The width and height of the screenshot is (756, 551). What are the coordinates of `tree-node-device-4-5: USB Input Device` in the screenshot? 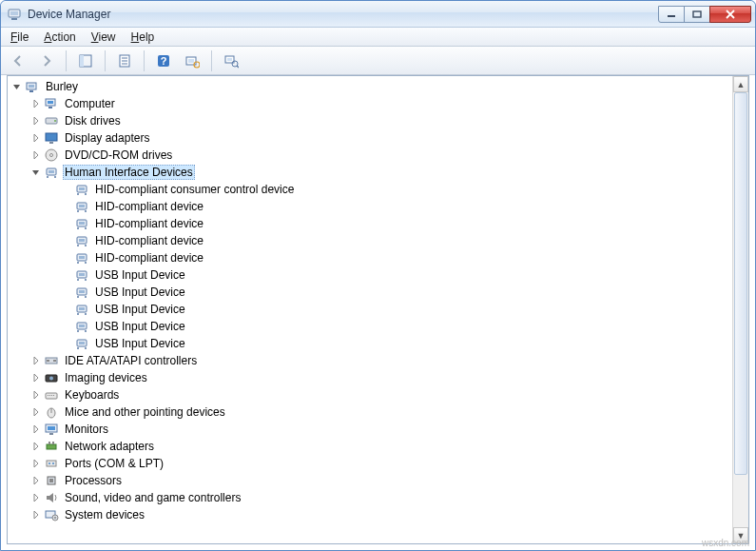 It's located at (370, 275).